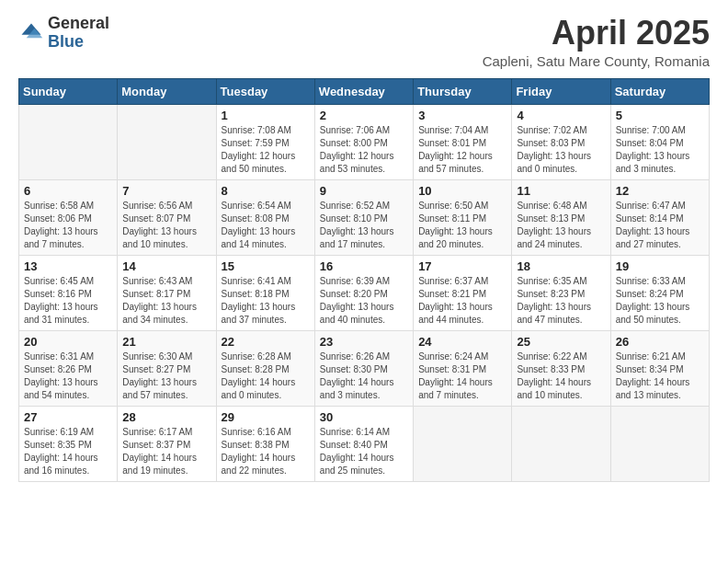  Describe the element at coordinates (463, 368) in the screenshot. I see `calendar-day-cell: 24Sunrise: 6:24 AMSunset: 8:31 PMDayligh…` at that location.